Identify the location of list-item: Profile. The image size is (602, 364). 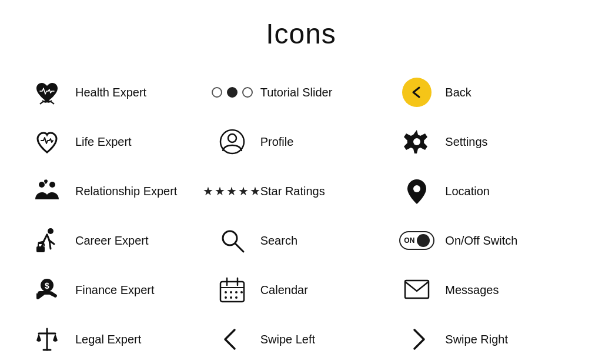
(301, 142).